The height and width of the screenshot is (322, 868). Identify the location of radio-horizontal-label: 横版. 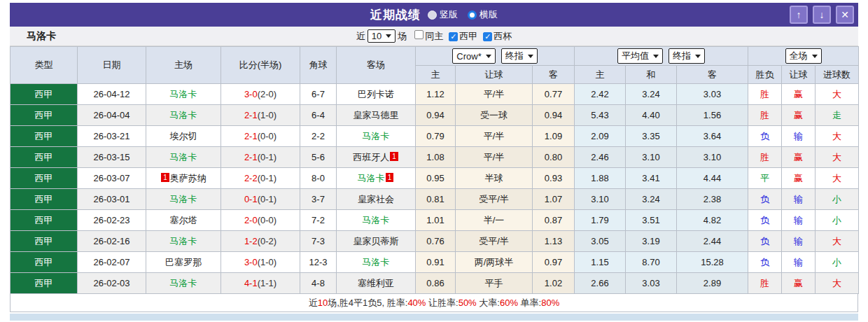
(489, 15).